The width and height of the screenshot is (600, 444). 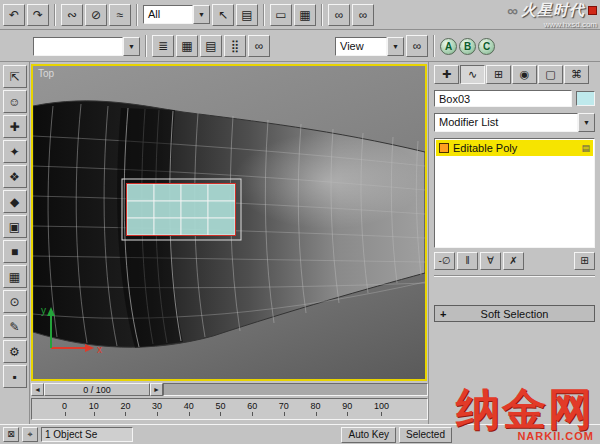 I want to click on cursor-arrow-icon: ↖, so click(x=223, y=15).